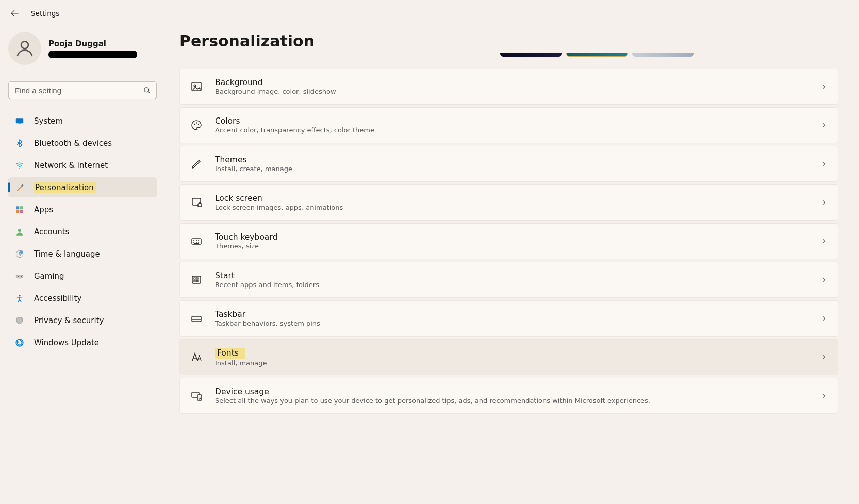 The height and width of the screenshot is (504, 859). Describe the element at coordinates (103, 44) in the screenshot. I see `profile-name: Pooja Duggal` at that location.